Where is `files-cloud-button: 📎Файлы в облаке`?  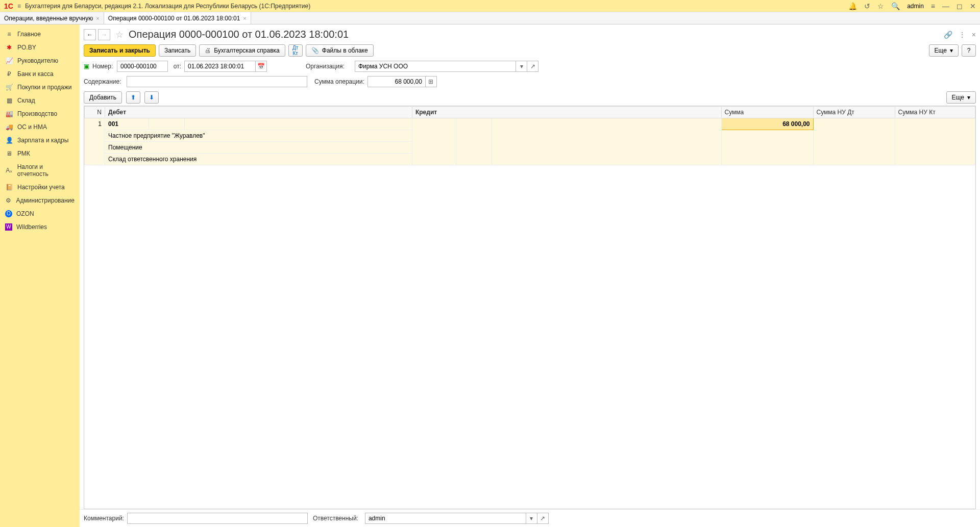 files-cloud-button: 📎Файлы в облаке is located at coordinates (340, 51).